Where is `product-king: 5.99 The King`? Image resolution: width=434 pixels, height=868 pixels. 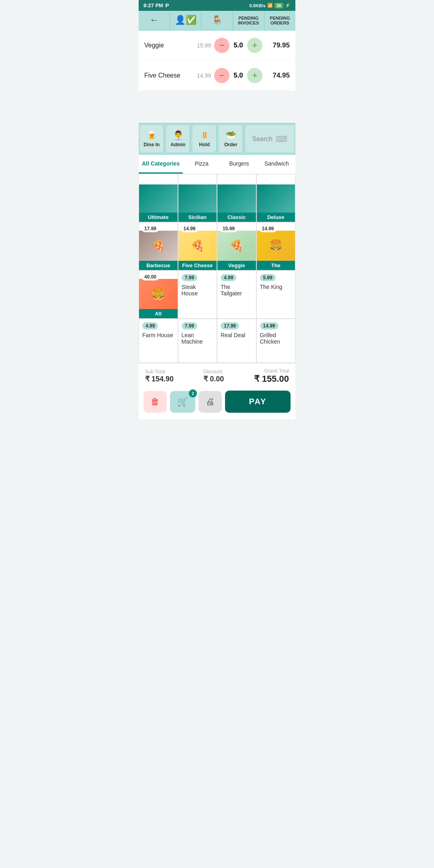
product-king: 5.99 The King is located at coordinates (276, 295).